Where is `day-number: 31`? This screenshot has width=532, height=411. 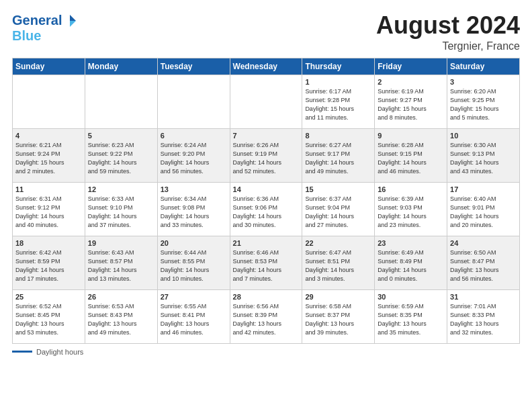 day-number: 31 is located at coordinates (484, 297).